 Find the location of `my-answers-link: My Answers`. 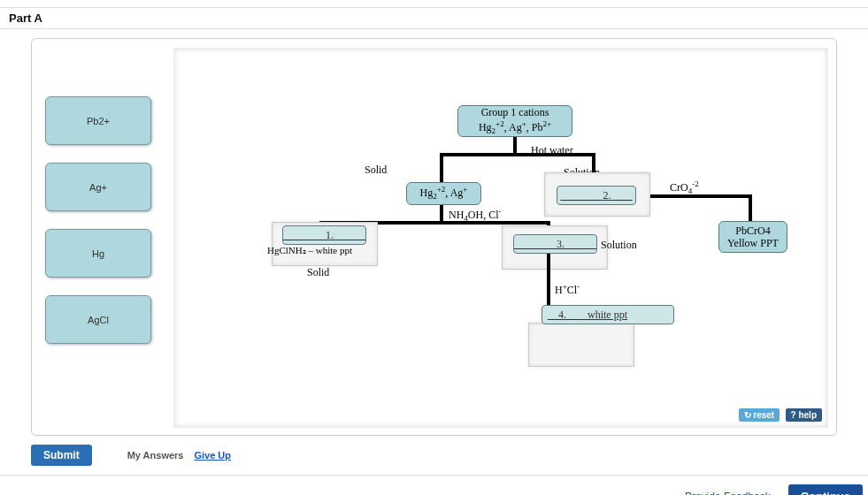

my-answers-link: My Answers is located at coordinates (156, 455).